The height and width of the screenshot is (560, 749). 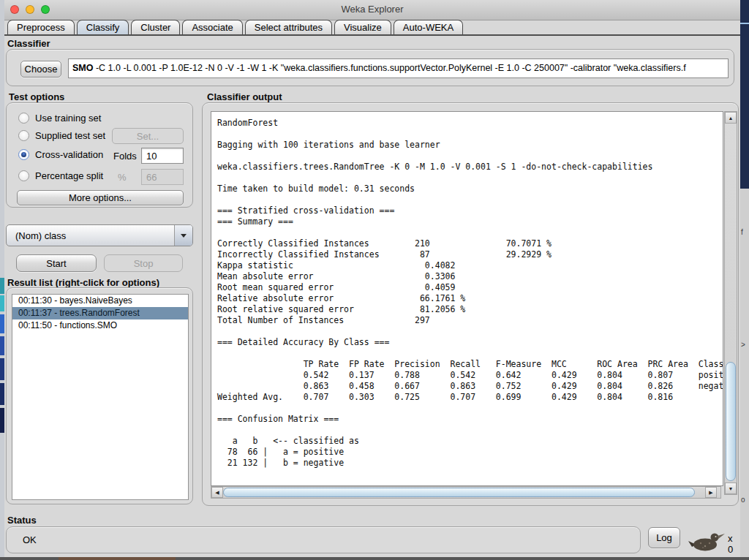 I want to click on tab-auto-weka: Auto-WEKA, so click(x=429, y=28).